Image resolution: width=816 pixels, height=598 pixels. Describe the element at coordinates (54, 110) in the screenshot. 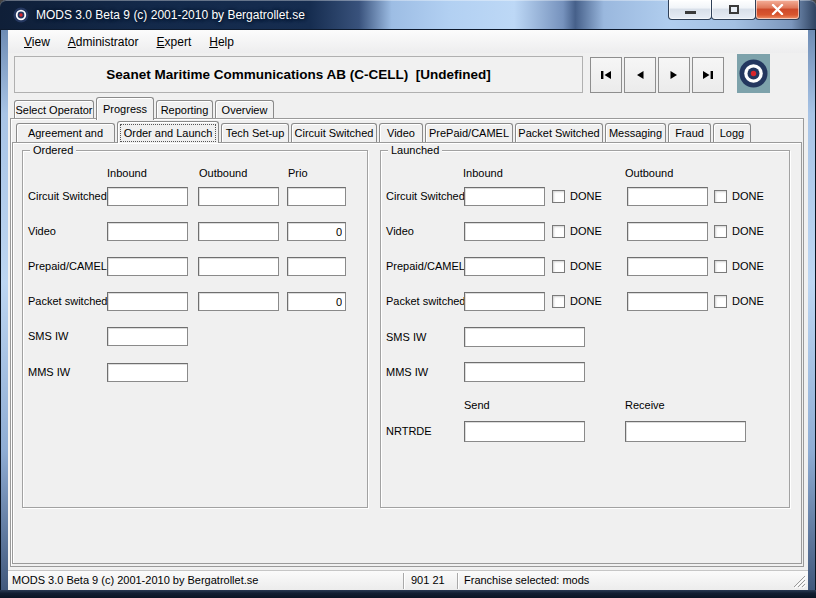

I see `tab-select-operator: Select Operator` at that location.